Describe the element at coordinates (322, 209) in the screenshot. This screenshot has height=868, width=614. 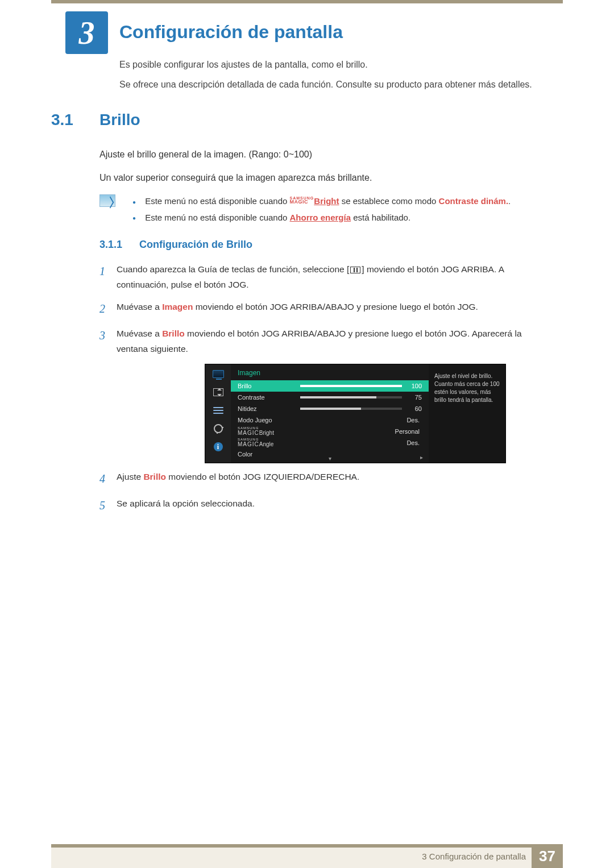
I see `note-list: ● Este menú no está disponible cuando SA…` at that location.